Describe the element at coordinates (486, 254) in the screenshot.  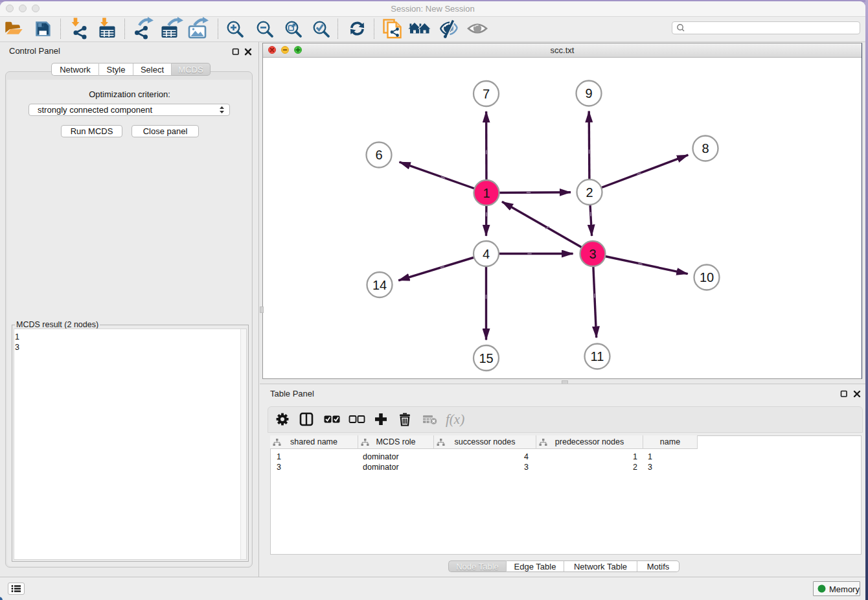
I see `svg-text: 4` at that location.